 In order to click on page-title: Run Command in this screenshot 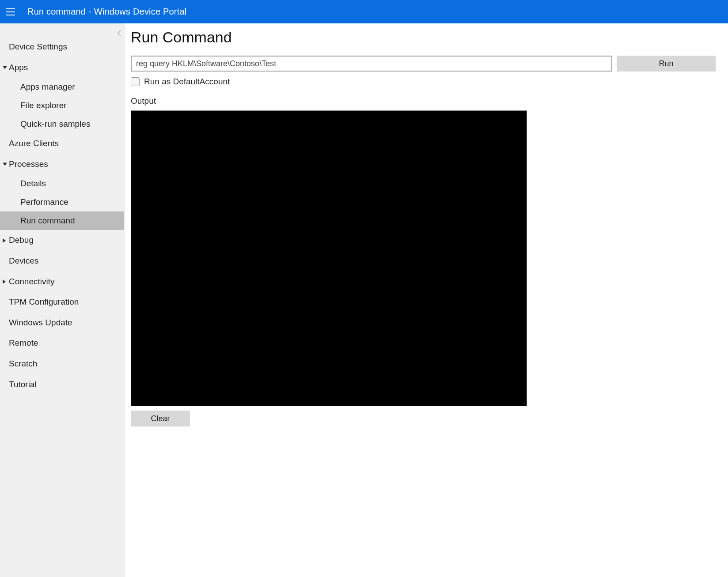, I will do `click(423, 37)`.